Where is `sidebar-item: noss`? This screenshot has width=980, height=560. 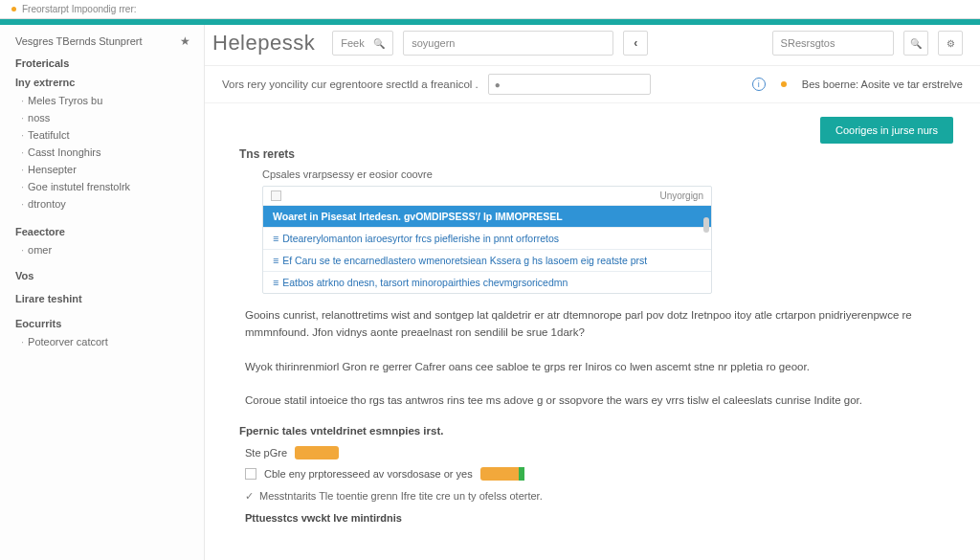 sidebar-item: noss is located at coordinates (105, 118).